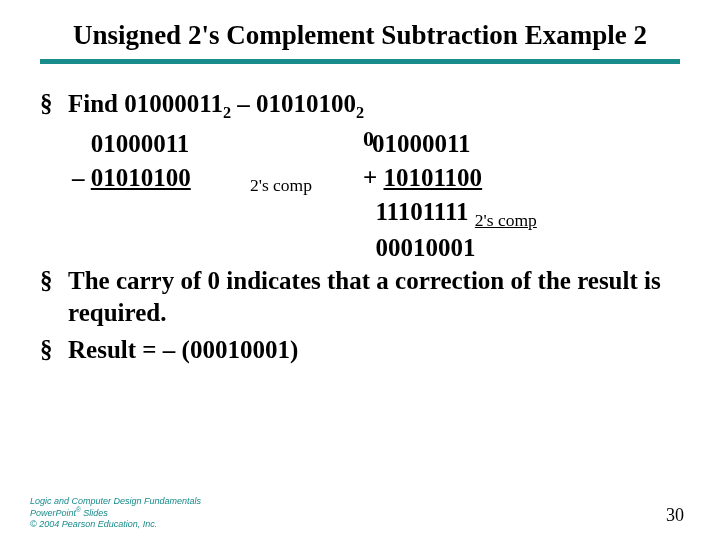  What do you see at coordinates (157, 144) in the screenshot?
I see `math-a: 01000011` at bounding box center [157, 144].